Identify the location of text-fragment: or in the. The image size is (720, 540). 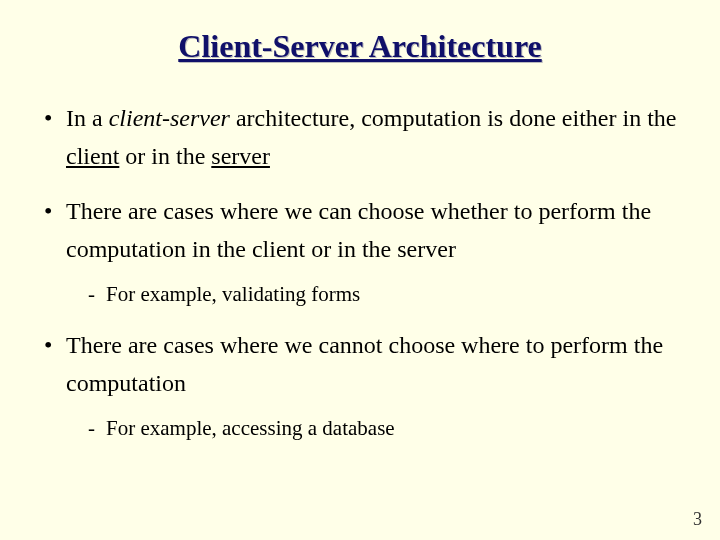
(165, 156).